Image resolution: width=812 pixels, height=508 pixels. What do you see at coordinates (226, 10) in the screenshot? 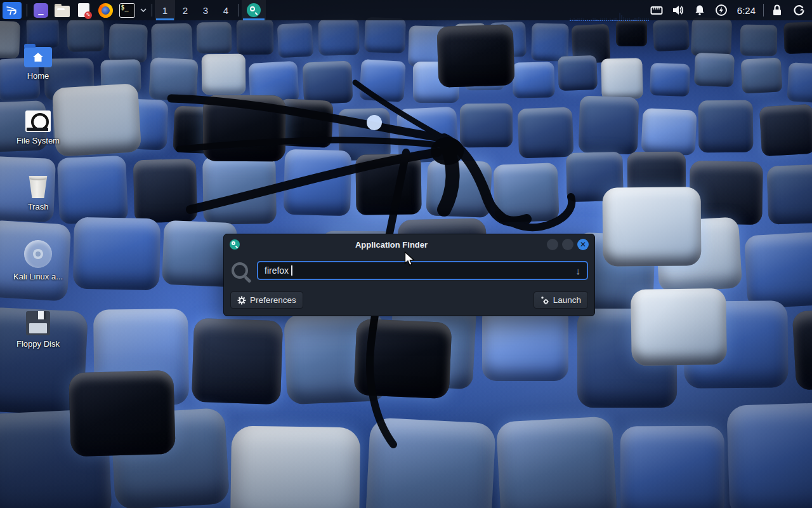
I see `workspace-label: 4` at bounding box center [226, 10].